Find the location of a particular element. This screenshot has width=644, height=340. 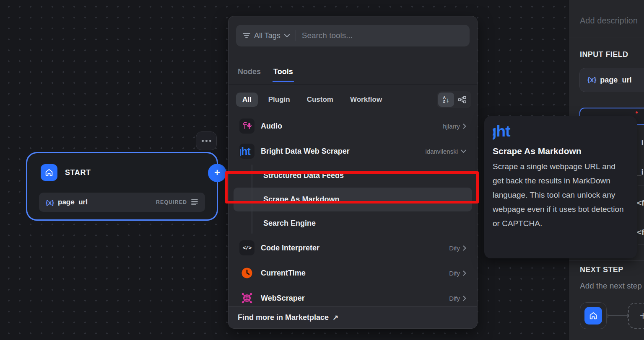

required-badge: REQUIRED is located at coordinates (171, 202).